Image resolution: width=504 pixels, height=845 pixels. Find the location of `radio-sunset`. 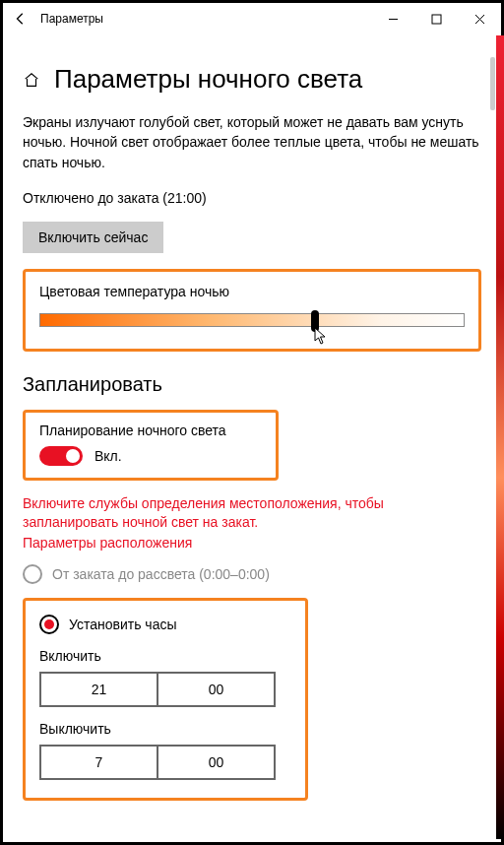

radio-sunset is located at coordinates (32, 574).